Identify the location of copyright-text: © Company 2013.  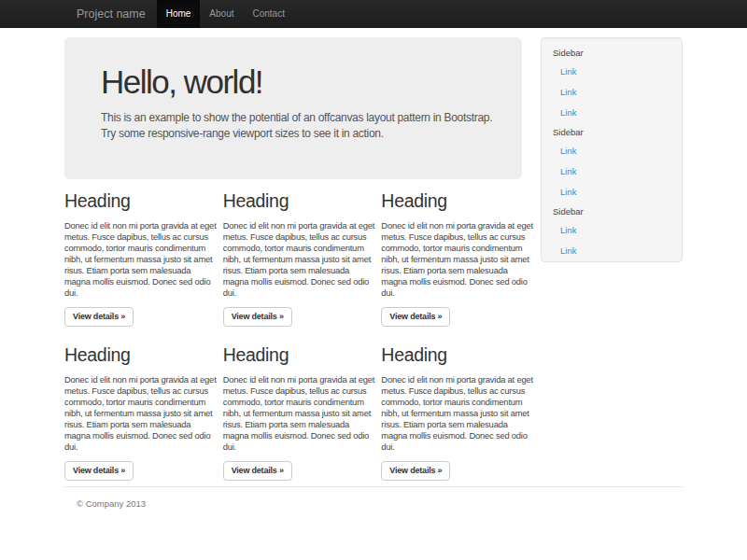
(374, 498).